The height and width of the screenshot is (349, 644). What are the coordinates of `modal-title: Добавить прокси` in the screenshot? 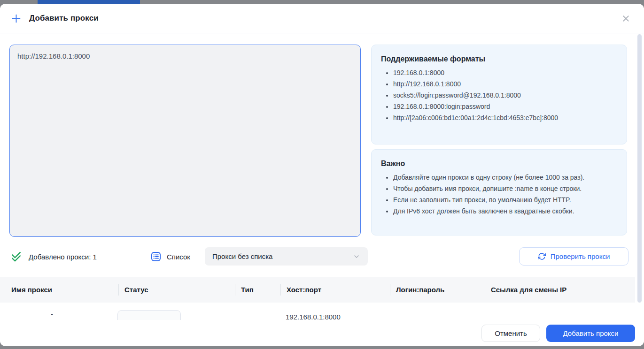 It's located at (64, 18).